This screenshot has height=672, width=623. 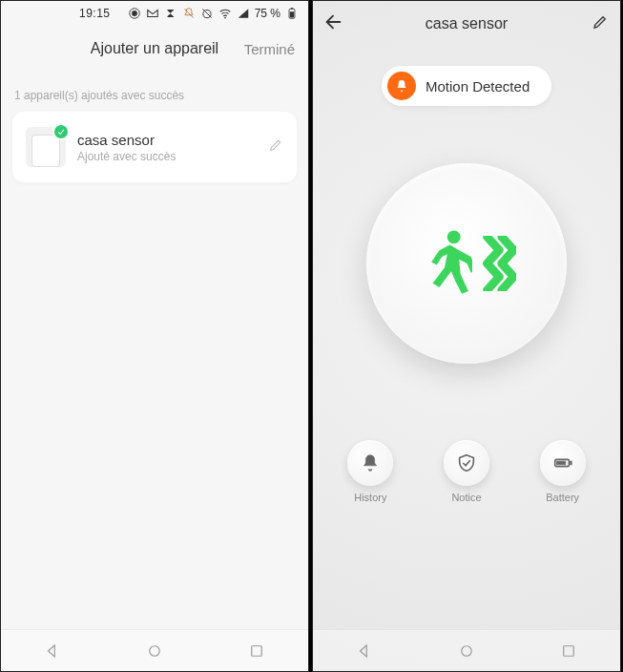 I want to click on history-button: History, so click(x=370, y=472).